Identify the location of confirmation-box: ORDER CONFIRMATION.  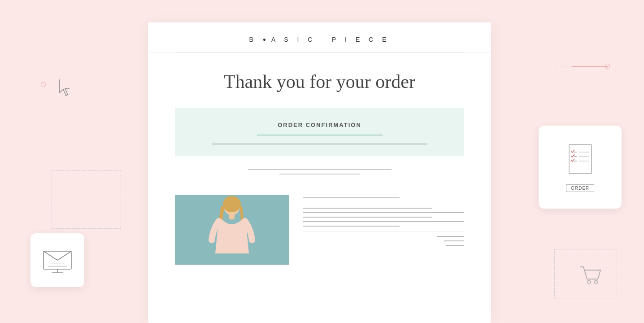
(319, 132).